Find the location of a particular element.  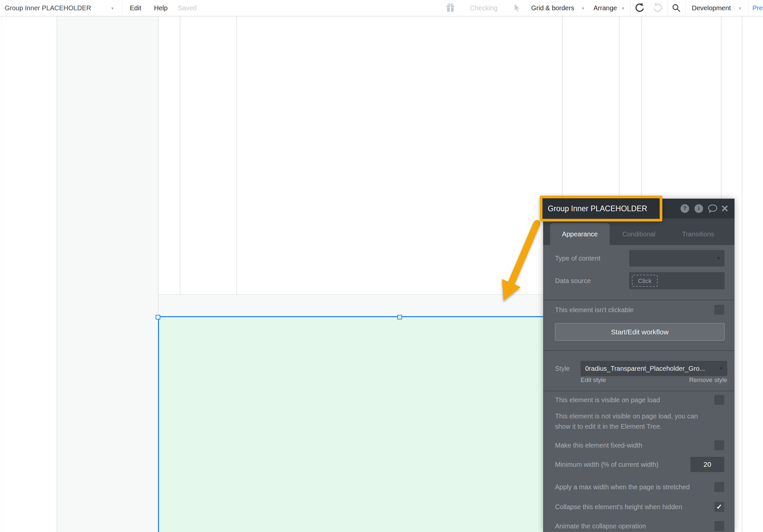

panel-title: Group Inner PLACEHOLDER is located at coordinates (601, 209).